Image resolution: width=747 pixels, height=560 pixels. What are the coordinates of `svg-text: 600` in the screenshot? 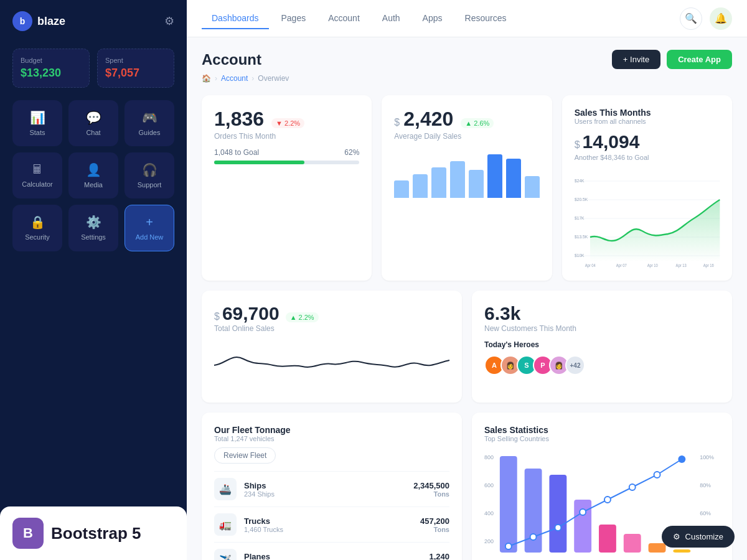 It's located at (489, 485).